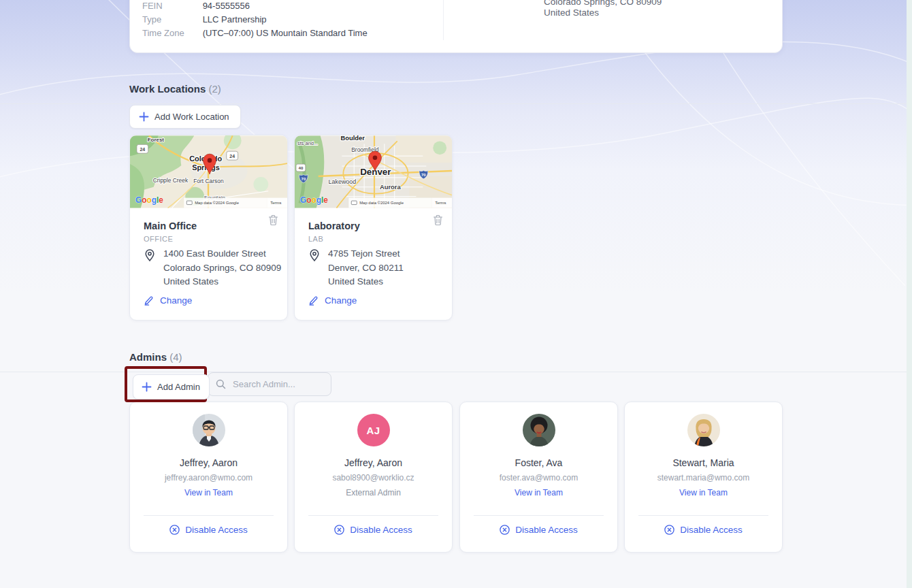 This screenshot has height=588, width=912. I want to click on section-title-text: Admins, so click(148, 357).